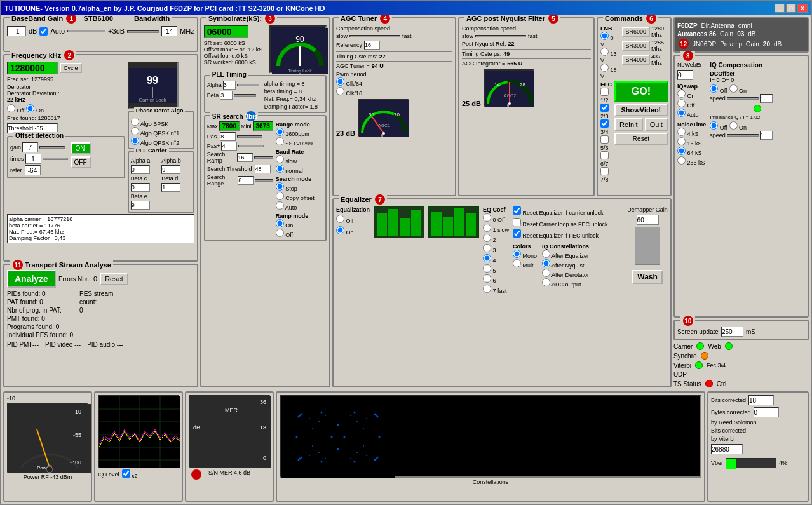  What do you see at coordinates (86, 31) in the screenshot?
I see `gain-slider` at bounding box center [86, 31].